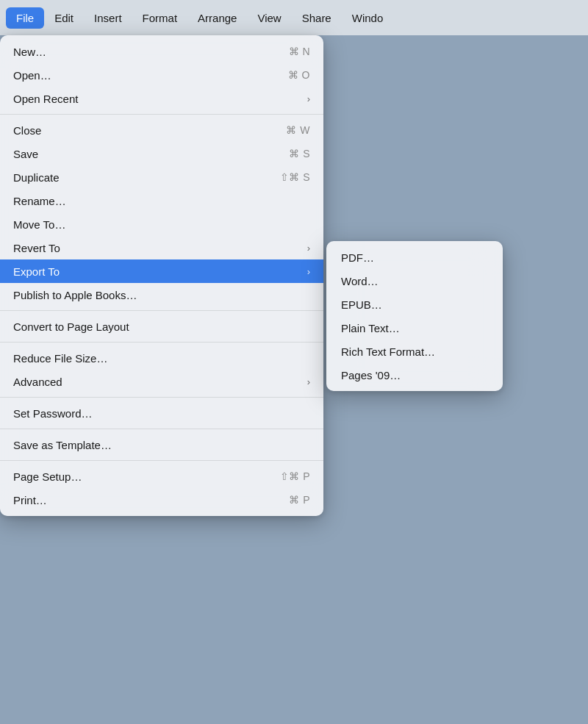 This screenshot has height=724, width=588. Describe the element at coordinates (162, 177) in the screenshot. I see `menu-item-duplicate: Duplicate ⇧⌘ S` at that location.